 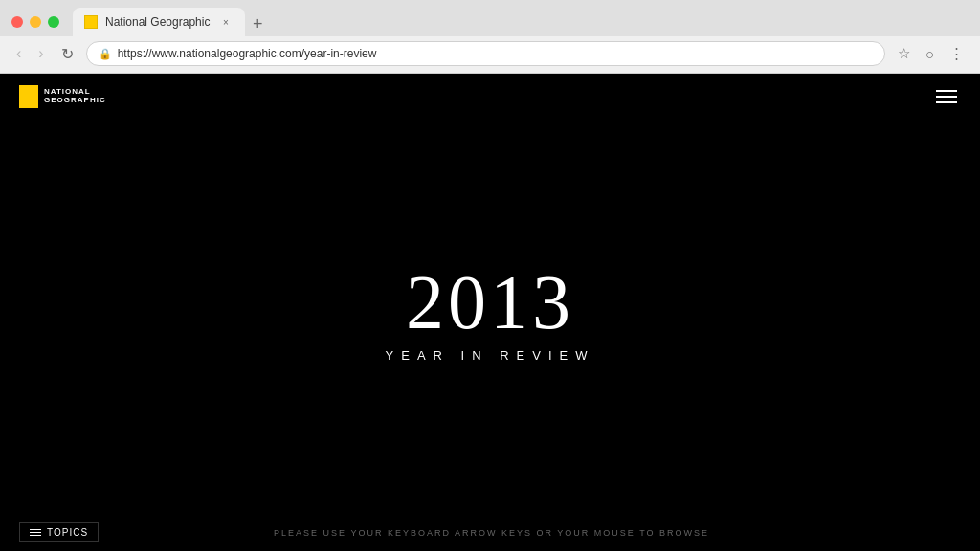 I want to click on address-field: 🔒 https://www.nationalgeographic.com/yea…, so click(x=486, y=54).